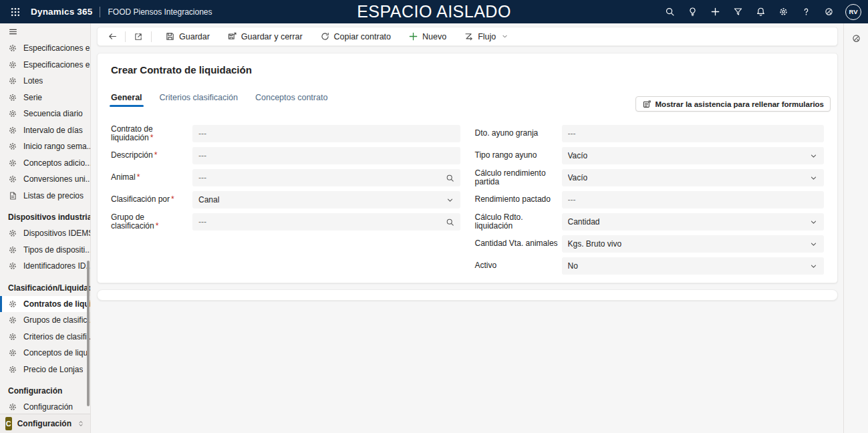 The image size is (868, 433). I want to click on sidebar-item-tipos-dispositivos: Tipos de dispositi..., so click(45, 250).